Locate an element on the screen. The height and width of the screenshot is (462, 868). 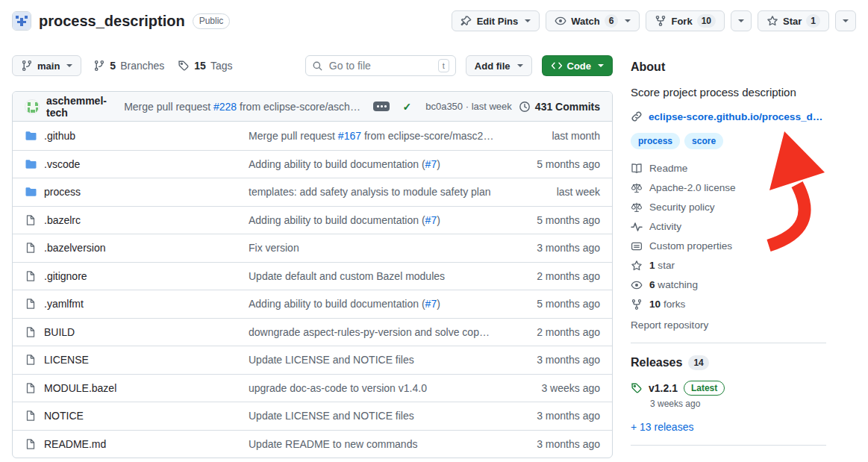
toolbar: main 5Branches 15Tags is located at coordinates (312, 66).